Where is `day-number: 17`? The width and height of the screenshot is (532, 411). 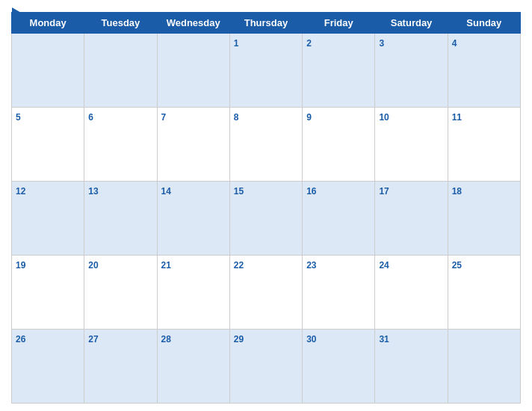 day-number: 17 is located at coordinates (384, 191).